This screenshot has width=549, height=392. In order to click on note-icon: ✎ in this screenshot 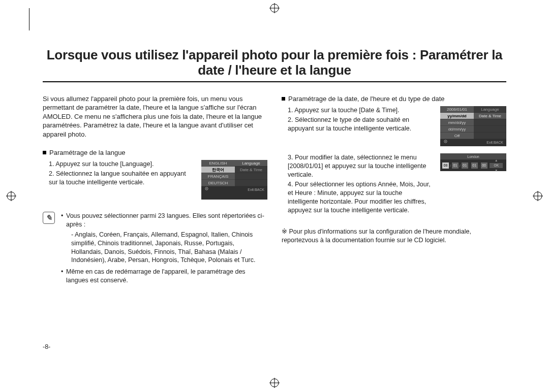, I will do `click(49, 218)`.